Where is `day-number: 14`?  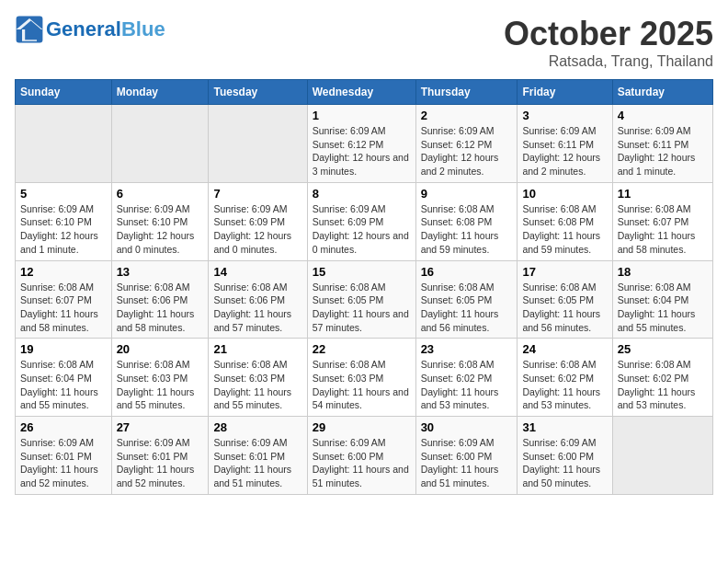 day-number: 14 is located at coordinates (257, 272).